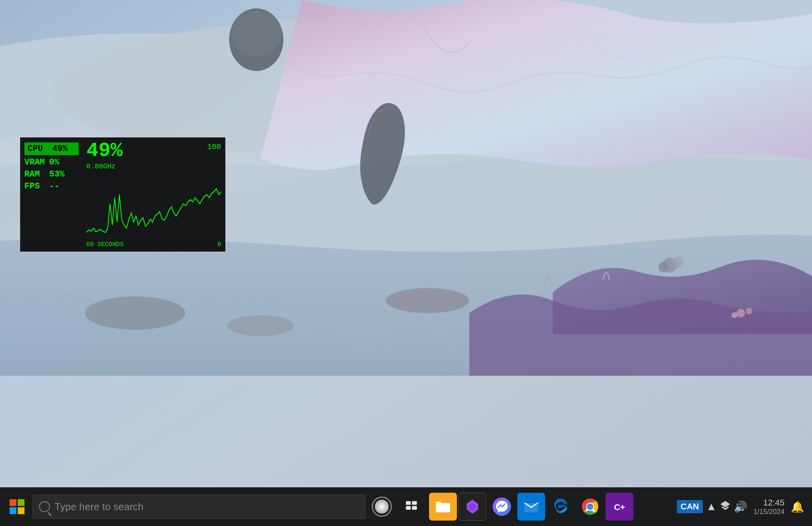  Describe the element at coordinates (590, 507) in the screenshot. I see `chrome-icon` at that location.